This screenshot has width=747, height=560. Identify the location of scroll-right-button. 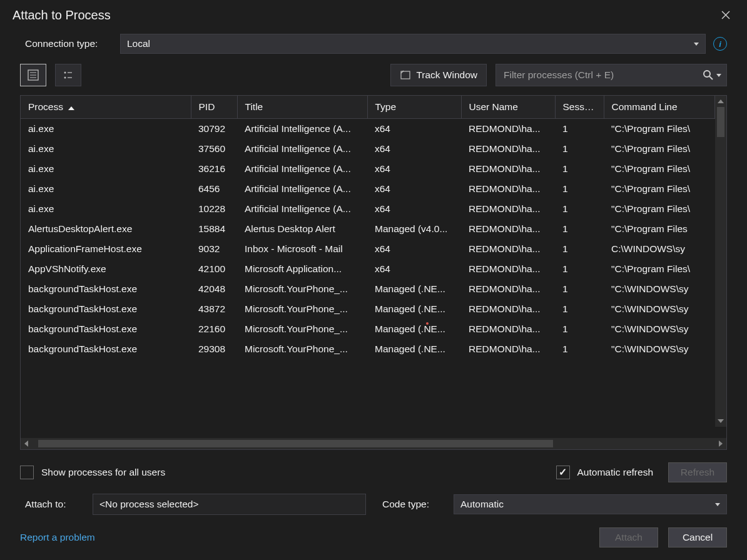
(721, 444).